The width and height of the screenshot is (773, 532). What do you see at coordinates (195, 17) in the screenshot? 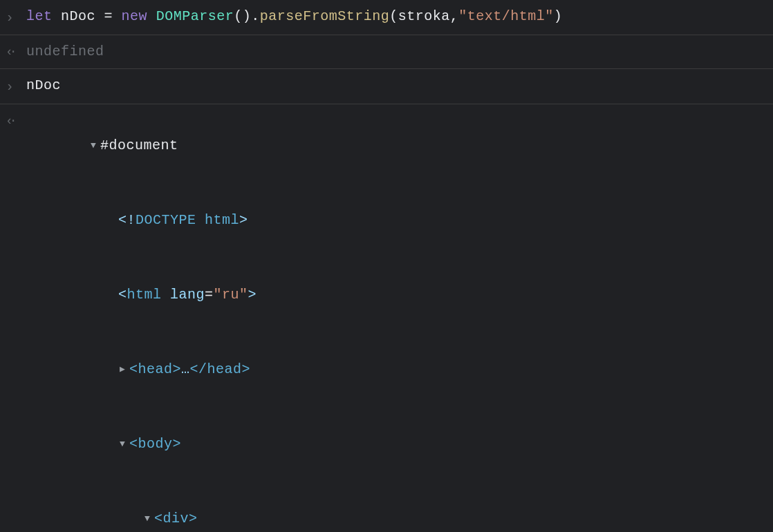
I see `class-domparser: DOMParser` at bounding box center [195, 17].